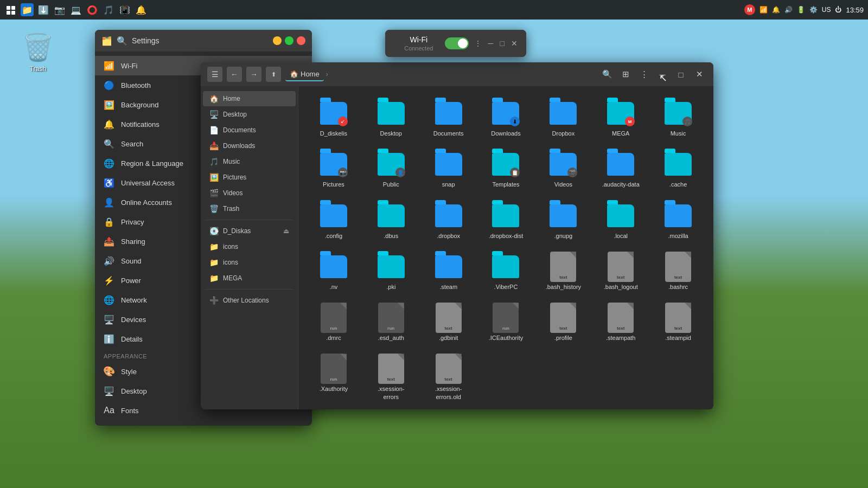  I want to click on file-label: .dmrc, so click(334, 338).